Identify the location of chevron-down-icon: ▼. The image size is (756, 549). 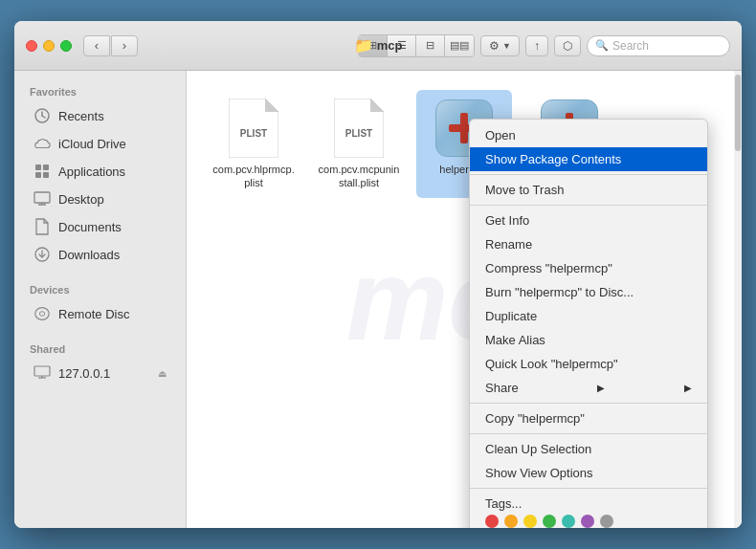
(507, 46).